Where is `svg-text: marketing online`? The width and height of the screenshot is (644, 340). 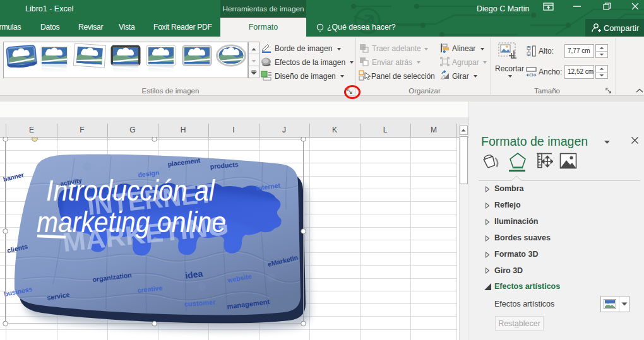
svg-text: marketing online is located at coordinates (131, 222).